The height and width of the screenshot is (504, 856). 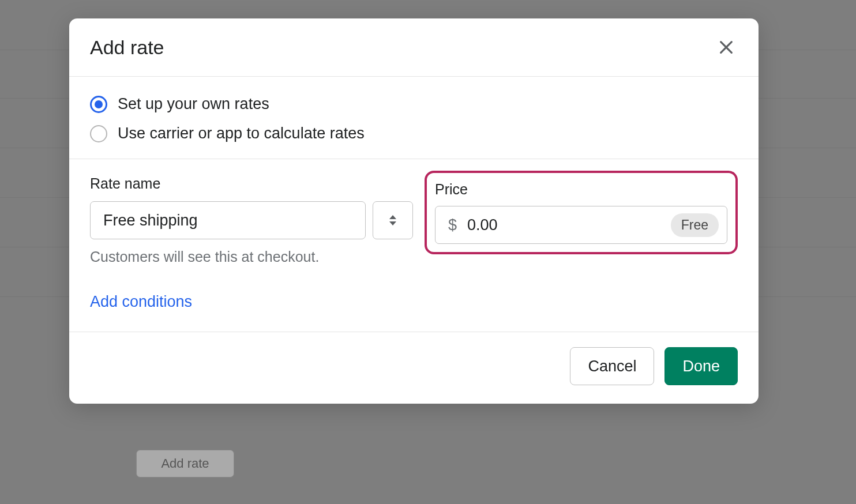 What do you see at coordinates (612, 367) in the screenshot?
I see `cancel-label: Cancel` at bounding box center [612, 367].